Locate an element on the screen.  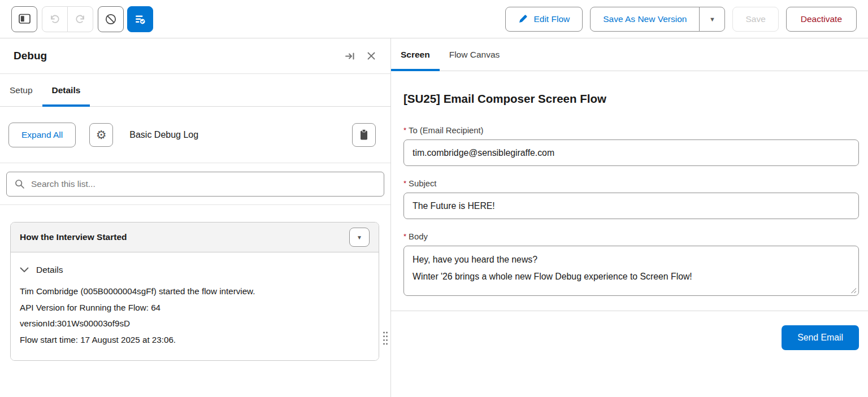
tab-details: Details is located at coordinates (67, 90).